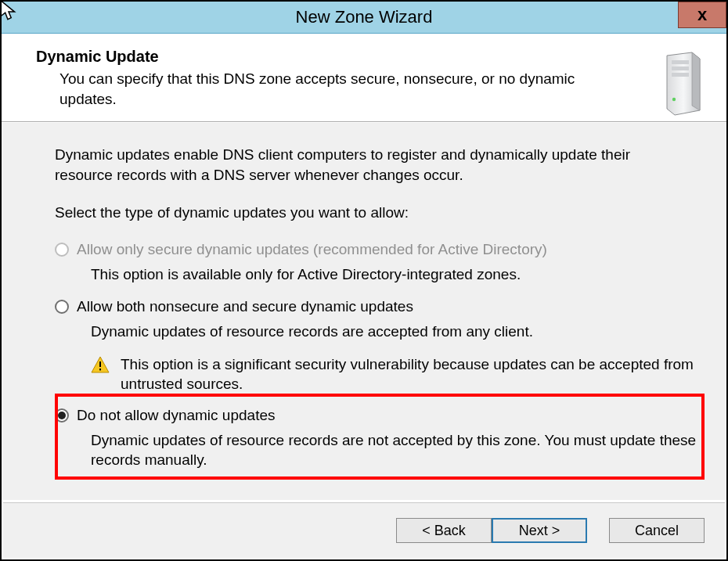  I want to click on intro-paragraph-1: Dynamic updates enable DNS client comput…, so click(372, 164).